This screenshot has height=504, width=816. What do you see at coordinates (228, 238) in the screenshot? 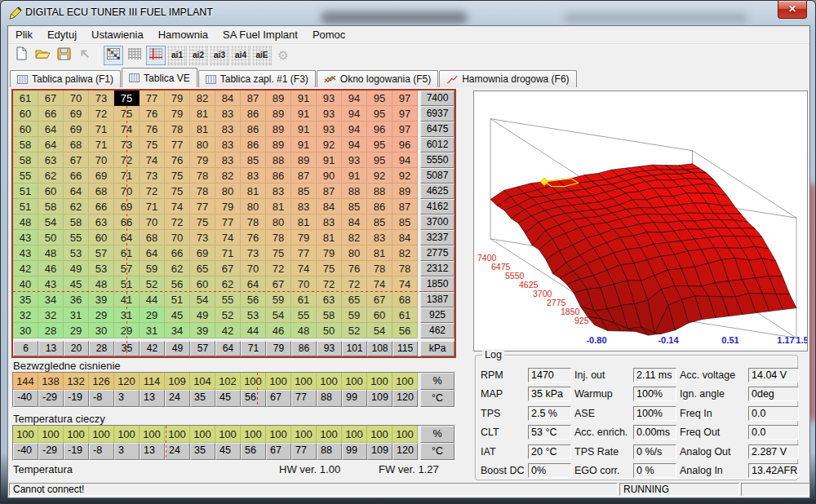
I see `ve-cell-r9c8: 74` at bounding box center [228, 238].